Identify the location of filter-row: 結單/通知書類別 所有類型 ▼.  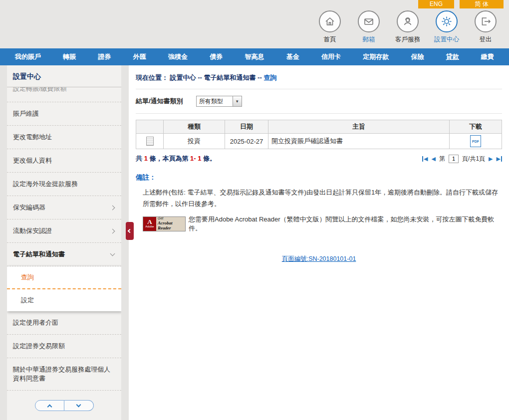
(319, 101).